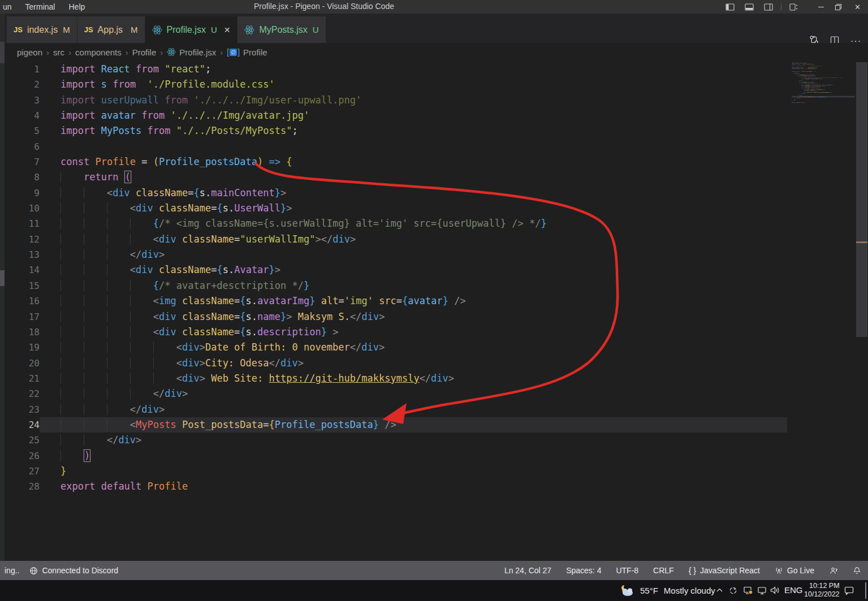  What do you see at coordinates (434, 52) in the screenshot?
I see `breadcrumb: pigeon › src › components › Profile › Pr…` at bounding box center [434, 52].